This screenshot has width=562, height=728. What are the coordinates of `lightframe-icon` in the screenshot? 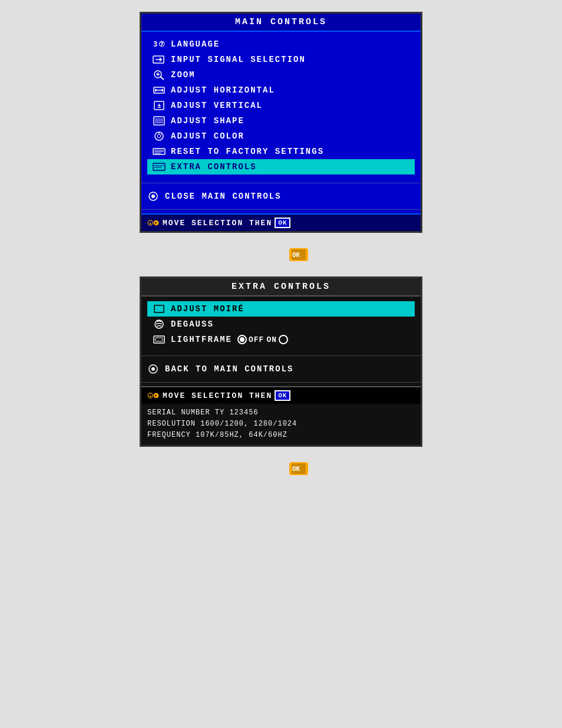 It's located at (159, 340).